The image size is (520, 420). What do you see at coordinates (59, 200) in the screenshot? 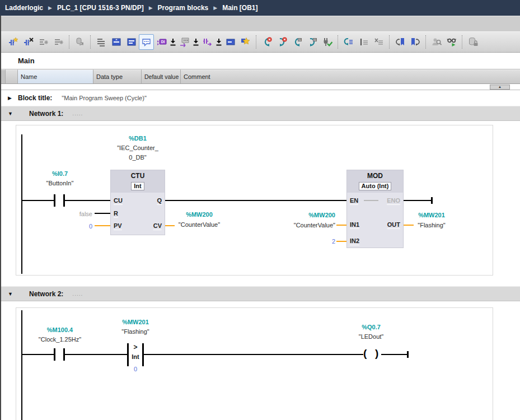
I see `no-contact-buttonin` at bounding box center [59, 200].